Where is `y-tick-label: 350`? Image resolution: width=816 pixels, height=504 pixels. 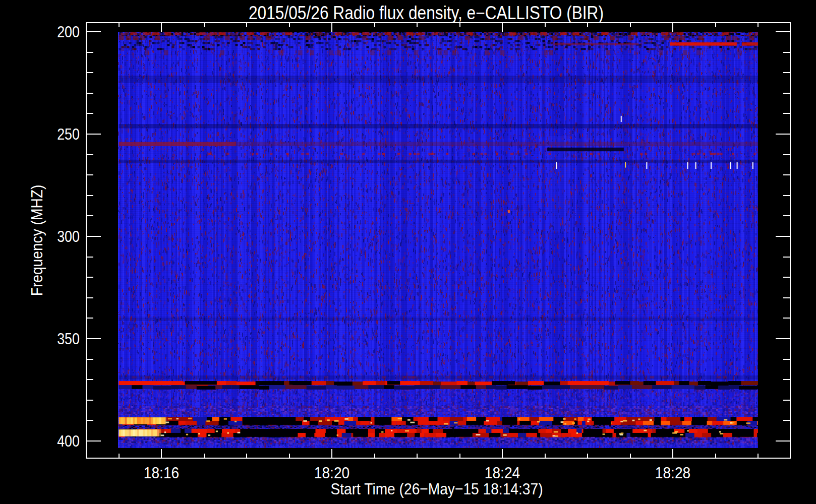 y-tick-label: 350 is located at coordinates (63, 339).